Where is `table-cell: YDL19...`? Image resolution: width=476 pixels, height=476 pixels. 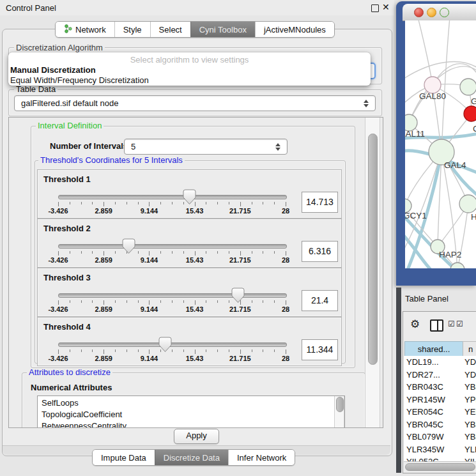 table-cell: YDL19... is located at coordinates (423, 362).